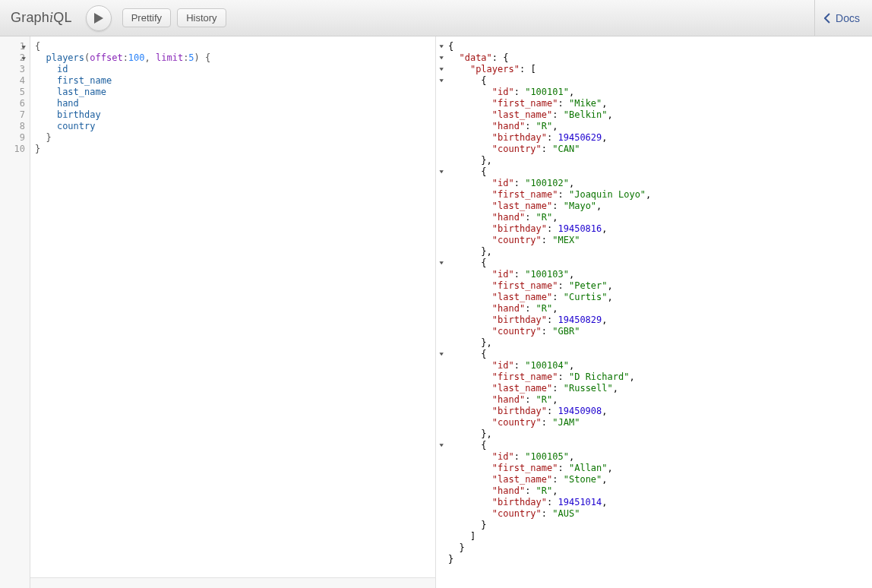 The width and height of the screenshot is (872, 588). What do you see at coordinates (30, 17) in the screenshot?
I see `logo-prefix: Graph` at bounding box center [30, 17].